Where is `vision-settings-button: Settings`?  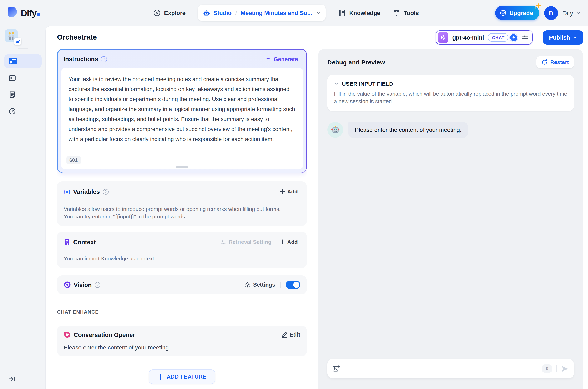 vision-settings-button: Settings is located at coordinates (260, 285).